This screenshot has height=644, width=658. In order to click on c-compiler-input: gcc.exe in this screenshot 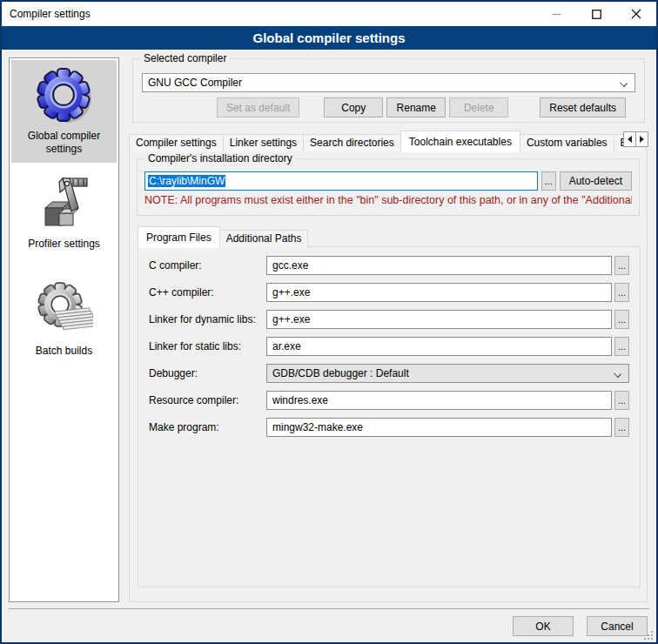, I will do `click(439, 265)`.